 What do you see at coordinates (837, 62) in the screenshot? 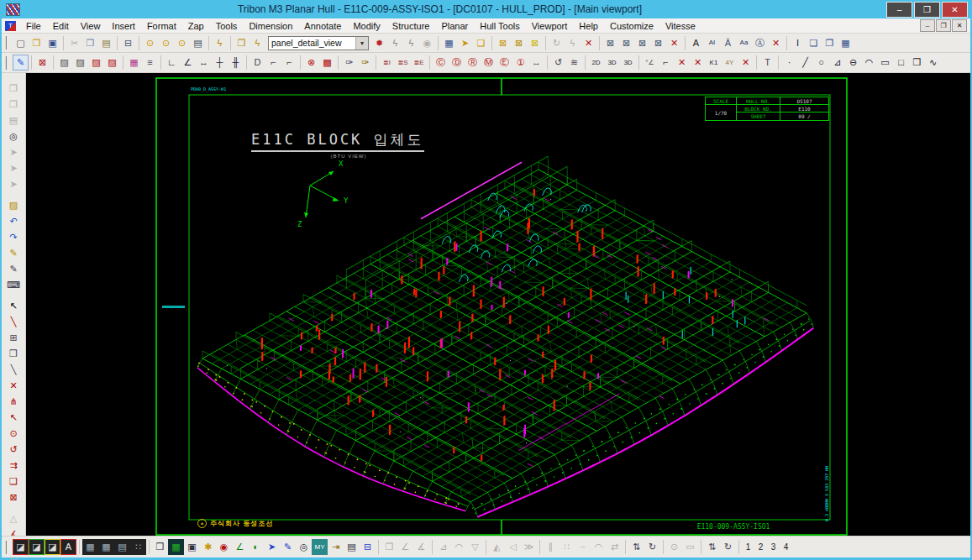
I see `draw-polygon-button: ⊿` at bounding box center [837, 62].